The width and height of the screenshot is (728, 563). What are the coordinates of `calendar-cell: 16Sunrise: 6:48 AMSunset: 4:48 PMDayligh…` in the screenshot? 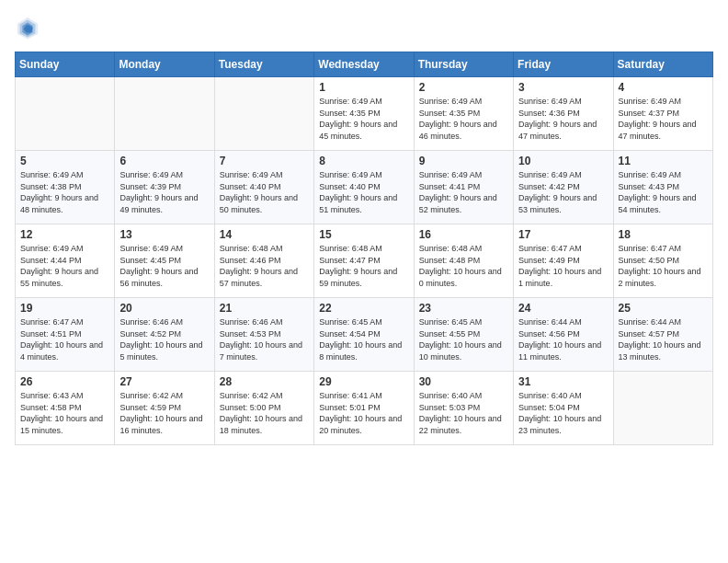 It's located at (463, 261).